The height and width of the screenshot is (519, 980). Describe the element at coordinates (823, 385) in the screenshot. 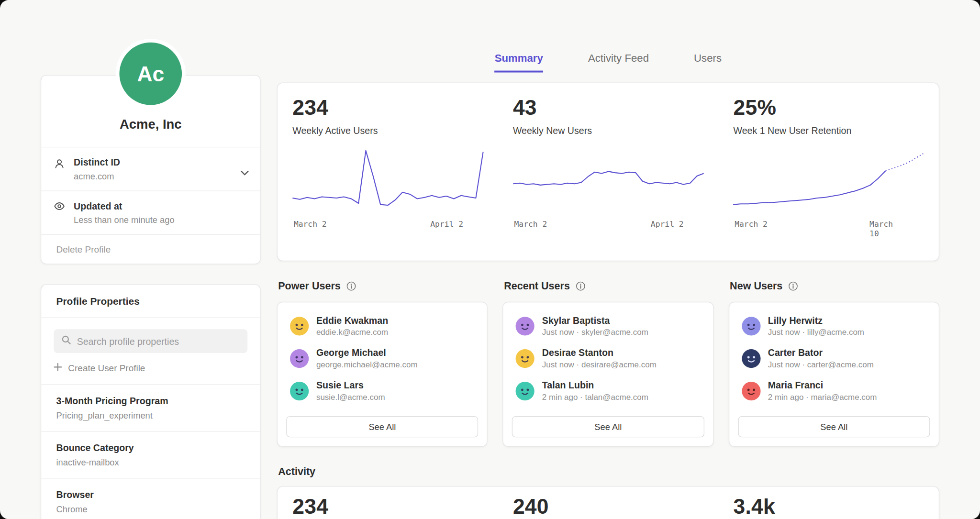

I see `user-name: Maria Franci` at that location.